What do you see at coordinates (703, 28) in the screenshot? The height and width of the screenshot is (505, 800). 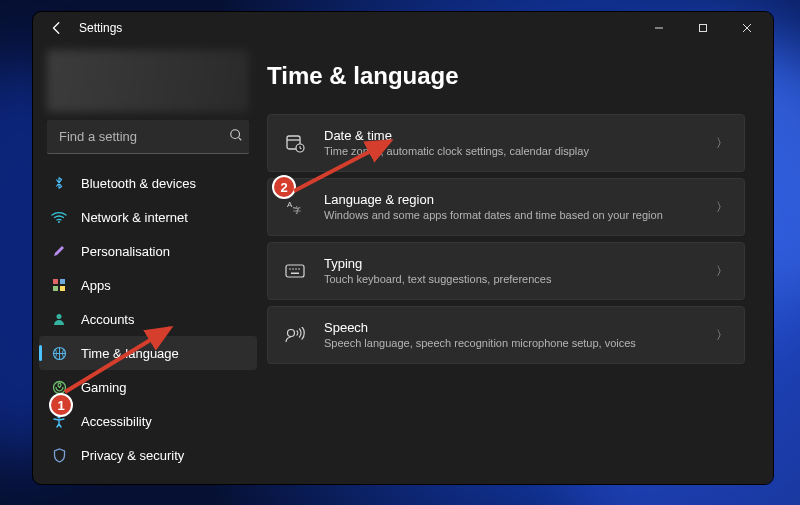 I see `maximize-icon` at bounding box center [703, 28].